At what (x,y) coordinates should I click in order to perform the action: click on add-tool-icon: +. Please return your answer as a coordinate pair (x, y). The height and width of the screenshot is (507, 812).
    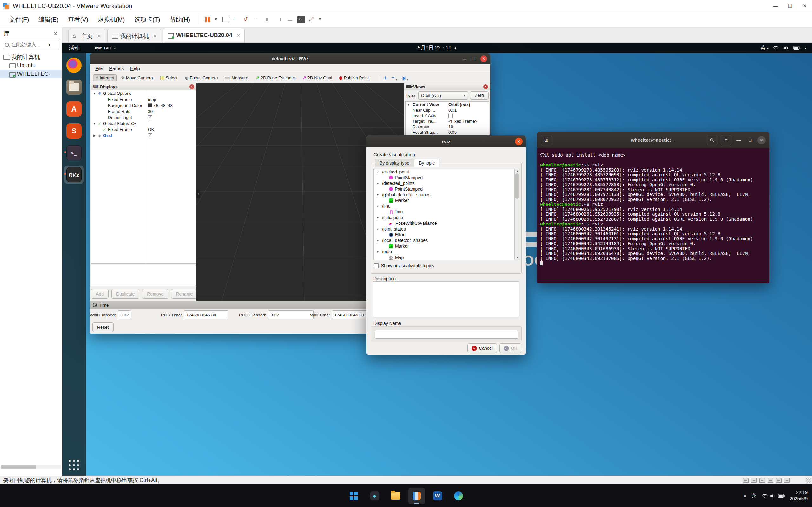
    Looking at the image, I should click on (385, 78).